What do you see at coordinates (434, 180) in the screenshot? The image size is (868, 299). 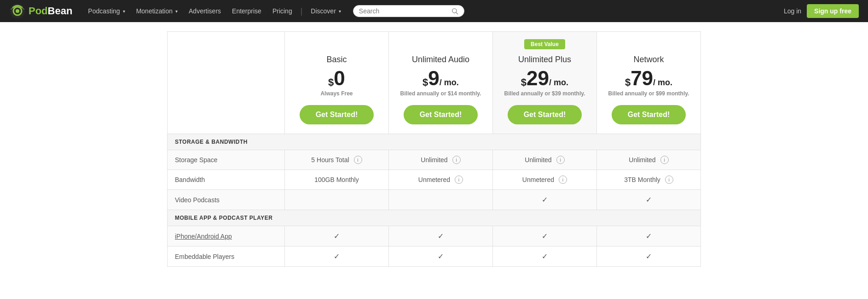 I see `feature-value-text: Unmetered` at bounding box center [434, 180].